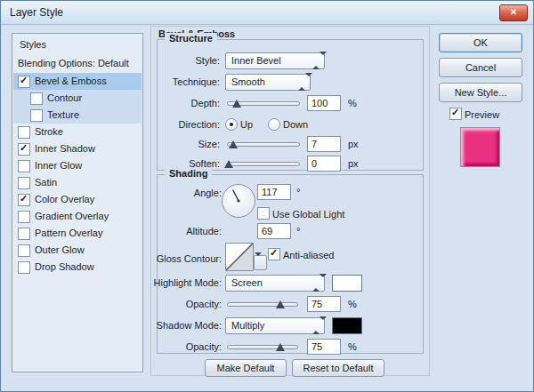 Image resolution: width=534 pixels, height=392 pixels. I want to click on altitude-unit: °, so click(298, 231).